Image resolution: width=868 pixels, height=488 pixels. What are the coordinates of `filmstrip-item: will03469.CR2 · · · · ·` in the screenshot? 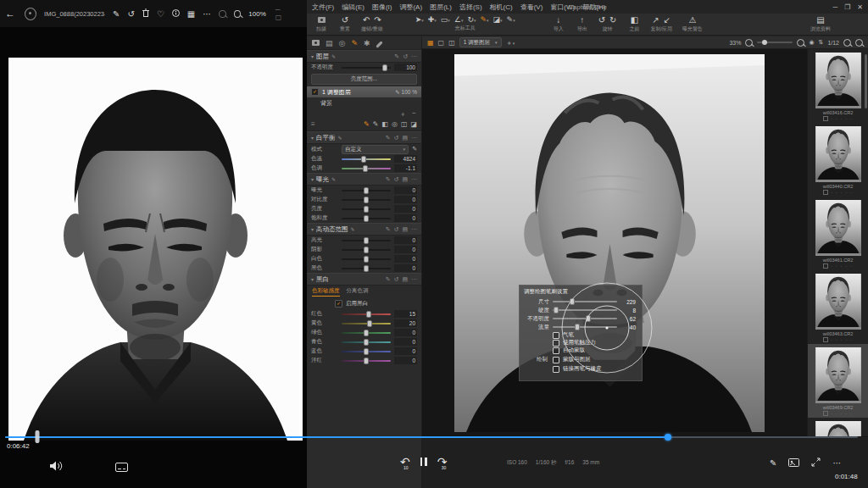 It's located at (837, 381).